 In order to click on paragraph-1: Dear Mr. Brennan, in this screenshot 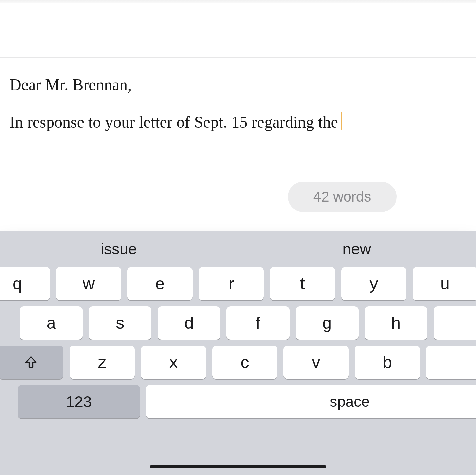, I will do `click(238, 85)`.